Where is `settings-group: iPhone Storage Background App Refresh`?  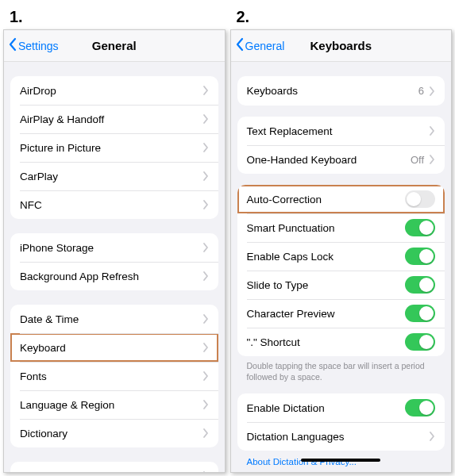 settings-group: iPhone Storage Background App Refresh is located at coordinates (114, 262).